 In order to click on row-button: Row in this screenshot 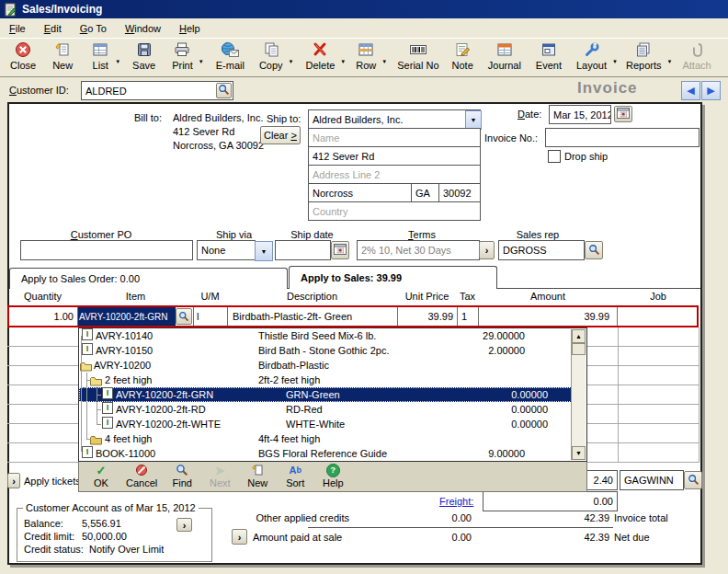, I will do `click(366, 59)`.